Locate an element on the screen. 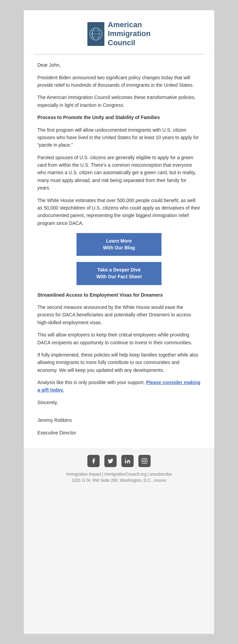 The width and height of the screenshot is (238, 644). paragraph-4: Paroled spouses of U.S. citizens are gen… is located at coordinates (119, 173).